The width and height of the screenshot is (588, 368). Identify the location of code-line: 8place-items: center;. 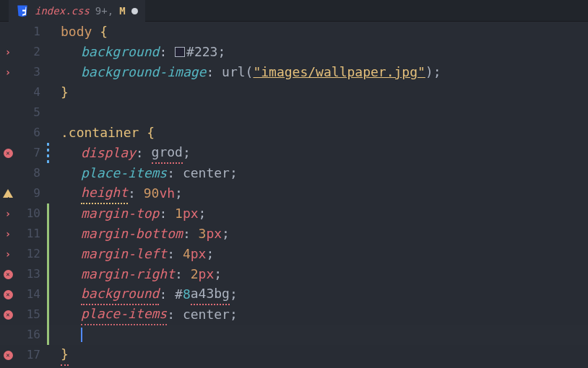
(294, 173).